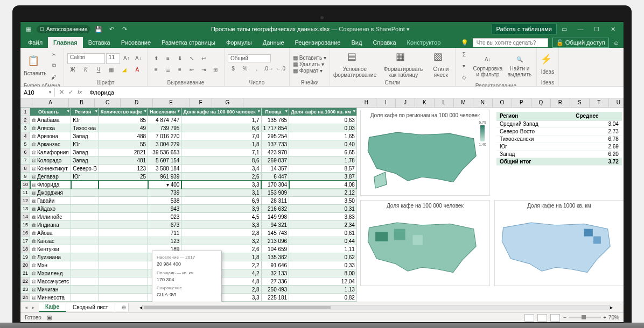 This screenshot has width=644, height=328. I want to click on number-format-select: Общий, so click(249, 58).